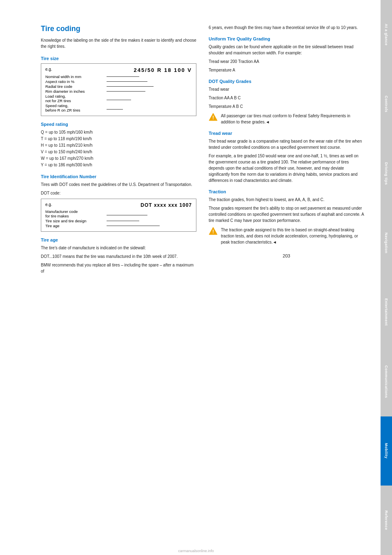  Describe the element at coordinates (118, 108) in the screenshot. I see `ts-item-6: Speed rating,before R on ZR tires` at that location.